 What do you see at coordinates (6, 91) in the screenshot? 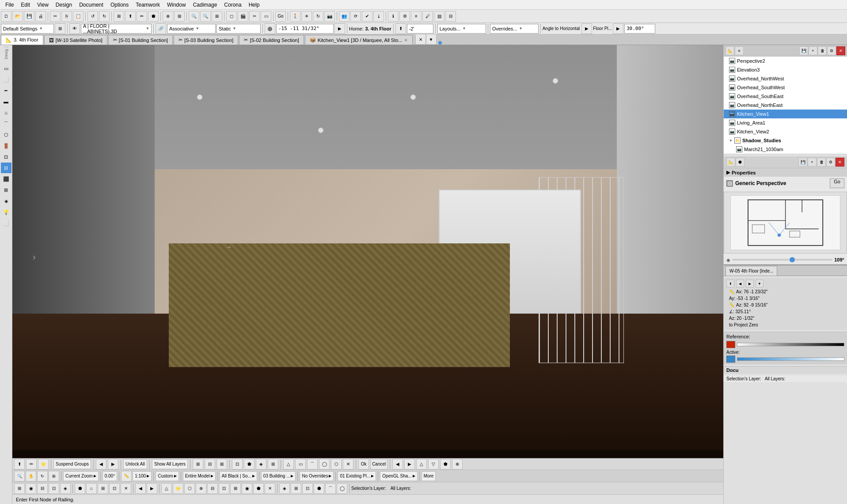
I see `beam-tool: ━` at bounding box center [6, 91].